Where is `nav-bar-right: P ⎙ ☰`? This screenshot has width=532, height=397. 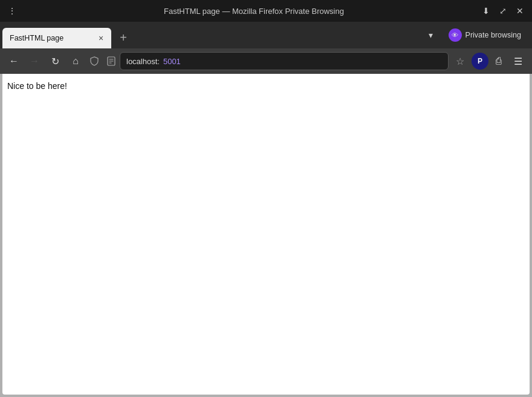 nav-bar-right: P ⎙ ☰ is located at coordinates (499, 61).